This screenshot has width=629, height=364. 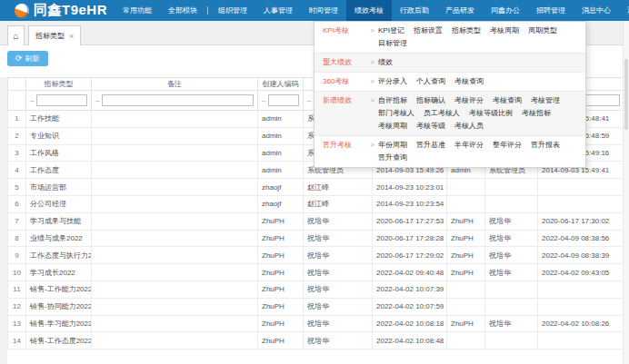 What do you see at coordinates (17, 203) in the screenshot?
I see `row-number: 6` at bounding box center [17, 203].